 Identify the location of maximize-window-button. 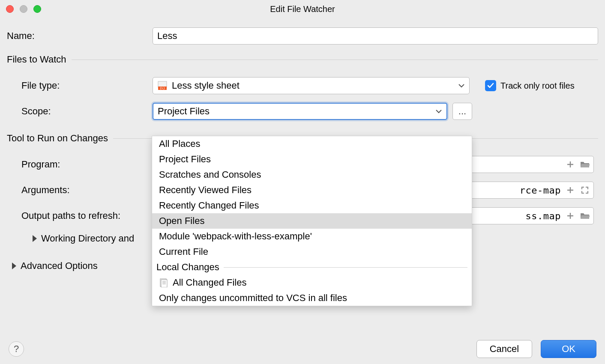
(37, 9).